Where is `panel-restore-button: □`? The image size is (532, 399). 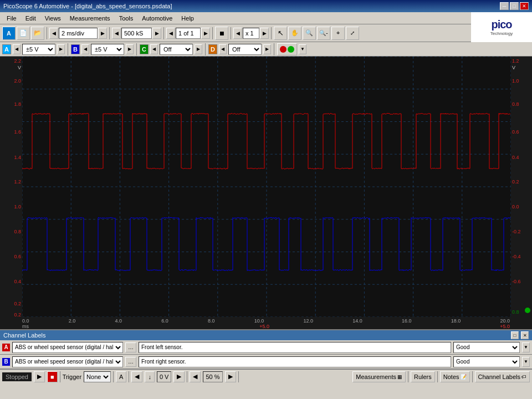 panel-restore-button: □ is located at coordinates (515, 335).